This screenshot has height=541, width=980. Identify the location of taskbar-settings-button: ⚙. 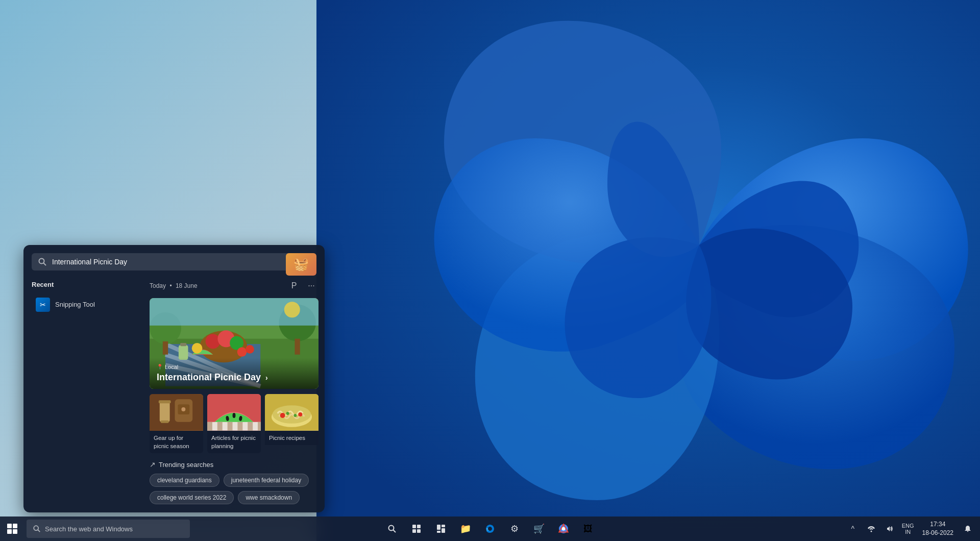
(514, 529).